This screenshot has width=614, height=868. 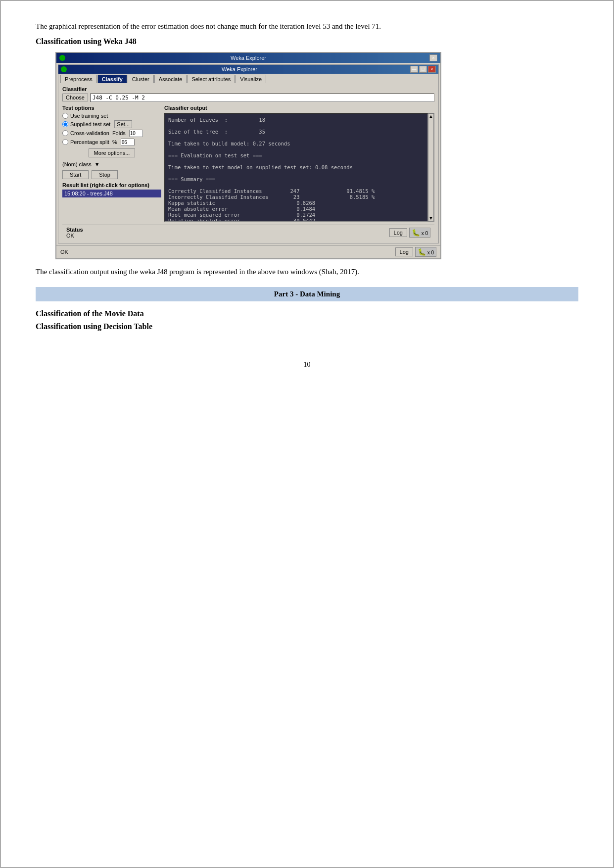 What do you see at coordinates (112, 153) in the screenshot?
I see `more-options-button: More options...` at bounding box center [112, 153].